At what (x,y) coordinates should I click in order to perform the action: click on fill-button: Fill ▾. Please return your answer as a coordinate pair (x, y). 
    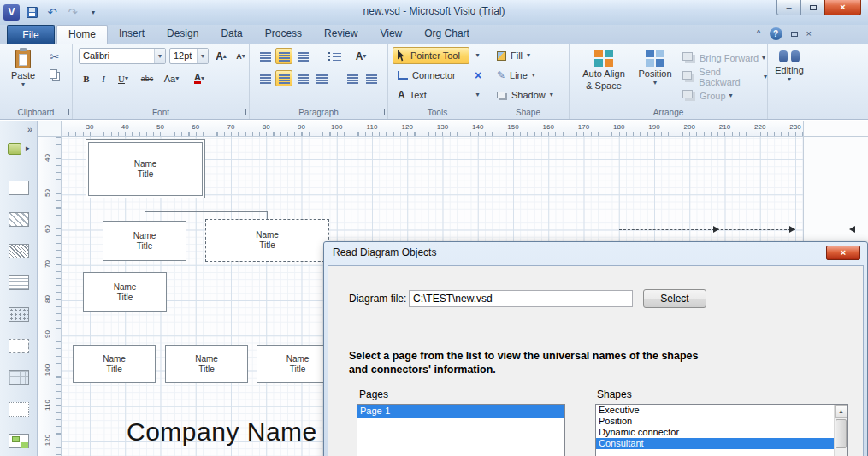
    Looking at the image, I should click on (525, 56).